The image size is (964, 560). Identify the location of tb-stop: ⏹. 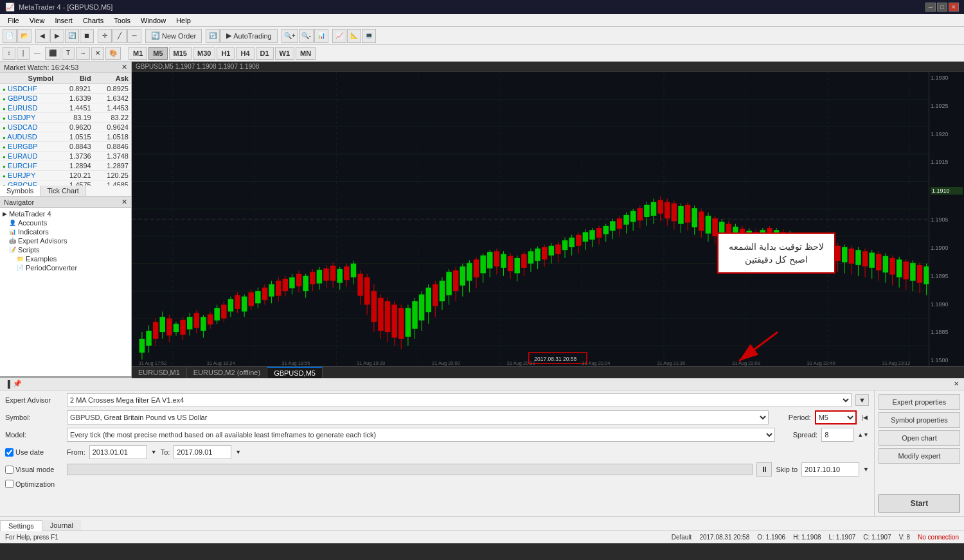
(87, 36).